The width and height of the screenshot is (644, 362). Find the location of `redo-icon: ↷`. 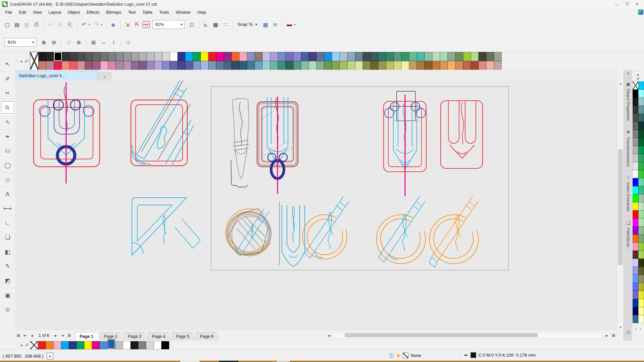

redo-icon: ↷ is located at coordinates (97, 25).